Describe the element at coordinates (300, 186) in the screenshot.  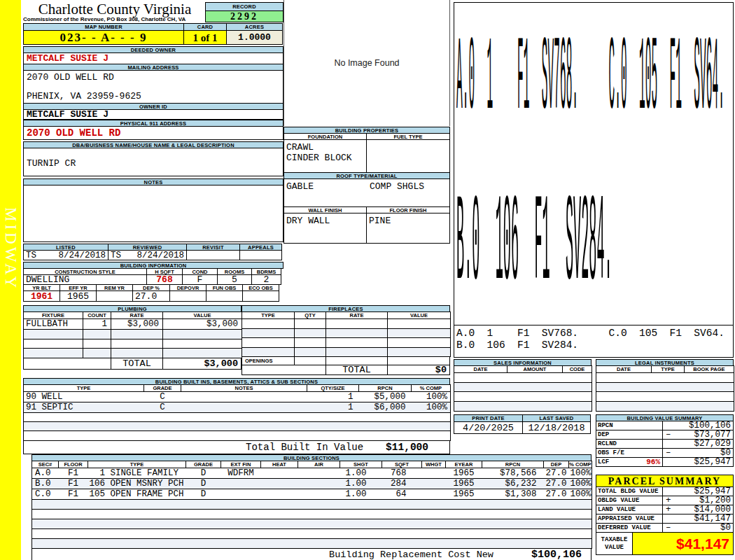
I see `roof-type-value: GABLE` at that location.